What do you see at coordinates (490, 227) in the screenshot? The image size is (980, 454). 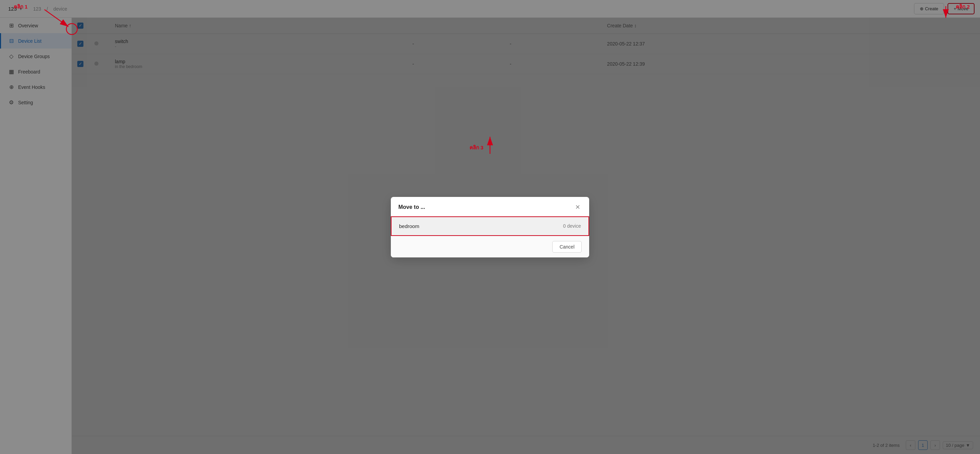 I see `move-to-modal: Move to ... ✕ bedroom 0 device Cancel` at bounding box center [490, 227].